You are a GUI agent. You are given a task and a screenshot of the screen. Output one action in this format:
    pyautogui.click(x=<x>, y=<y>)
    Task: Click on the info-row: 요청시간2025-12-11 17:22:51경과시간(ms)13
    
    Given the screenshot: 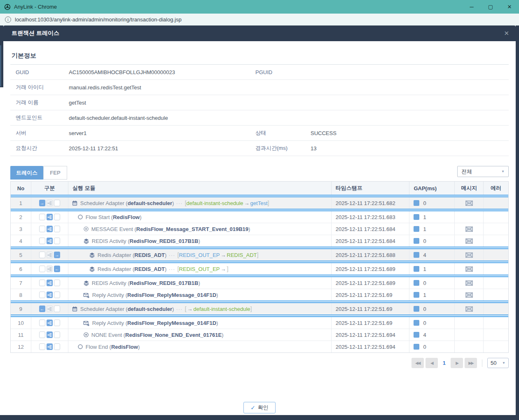 What is the action you would take?
    pyautogui.click(x=260, y=148)
    